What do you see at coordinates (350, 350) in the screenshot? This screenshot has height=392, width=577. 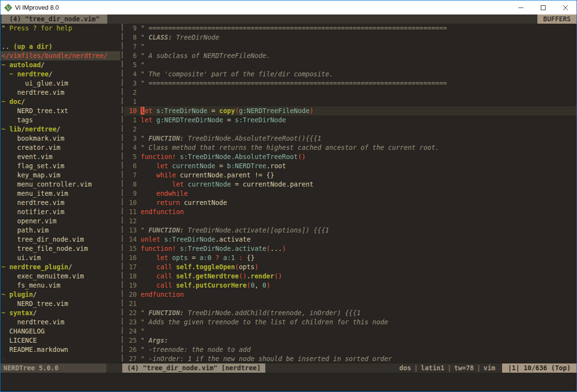 I see `editor-line: 26" -treenode: the node to add` at bounding box center [350, 350].